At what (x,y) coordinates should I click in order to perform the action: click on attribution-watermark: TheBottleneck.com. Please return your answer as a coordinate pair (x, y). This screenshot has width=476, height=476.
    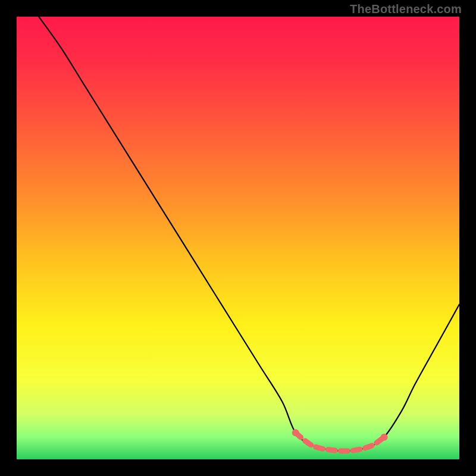
    Looking at the image, I should click on (406, 10).